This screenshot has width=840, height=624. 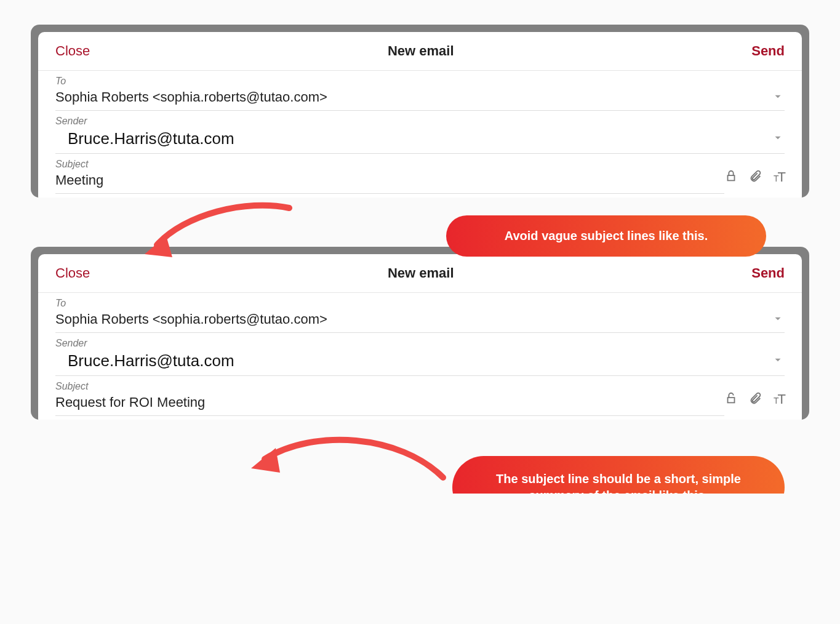 I want to click on subject-input: Request for ROI Meeting, so click(x=390, y=405).